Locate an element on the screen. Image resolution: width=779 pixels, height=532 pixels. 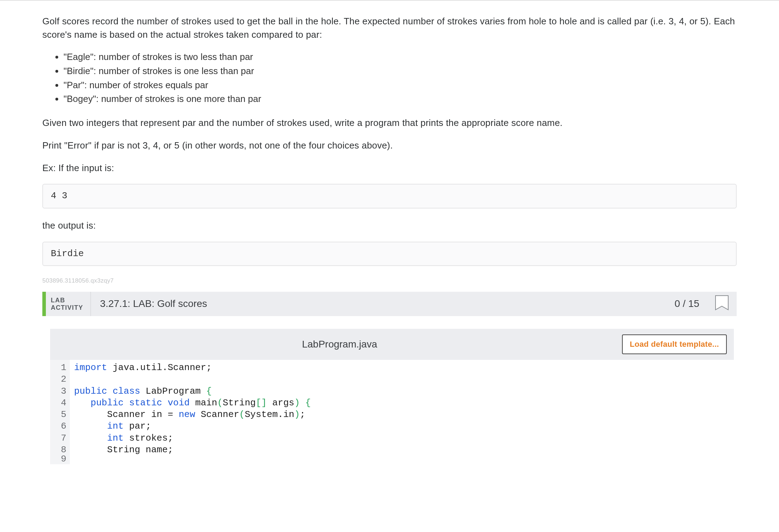
line-number: 7 is located at coordinates (58, 438).